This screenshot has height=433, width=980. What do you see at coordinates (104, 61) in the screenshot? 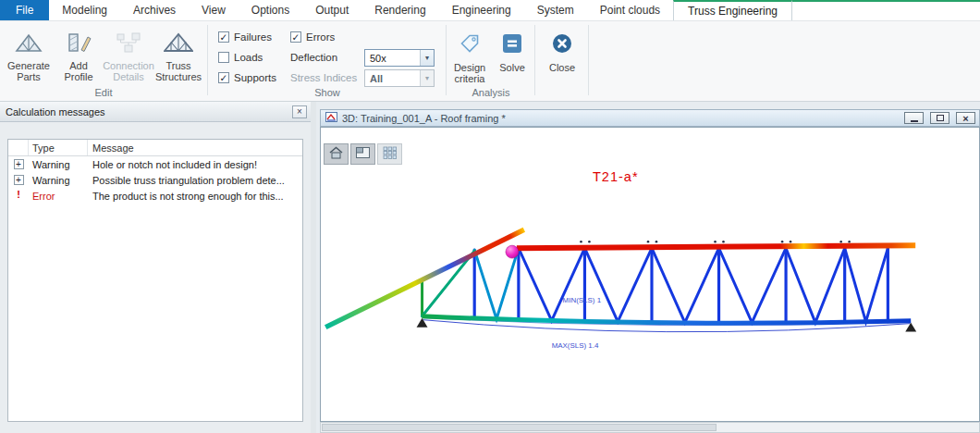
I see `ribbon-group-edit: Generate Parts Add Profile` at bounding box center [104, 61].